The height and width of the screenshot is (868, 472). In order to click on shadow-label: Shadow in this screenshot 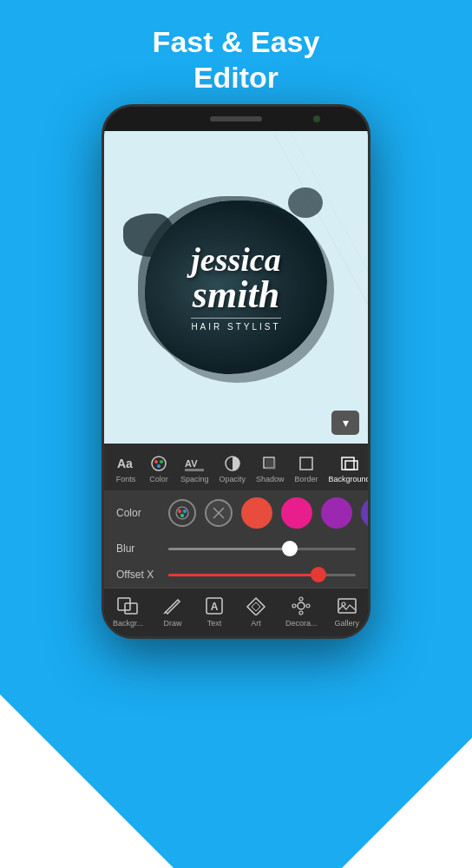, I will do `click(271, 479)`.